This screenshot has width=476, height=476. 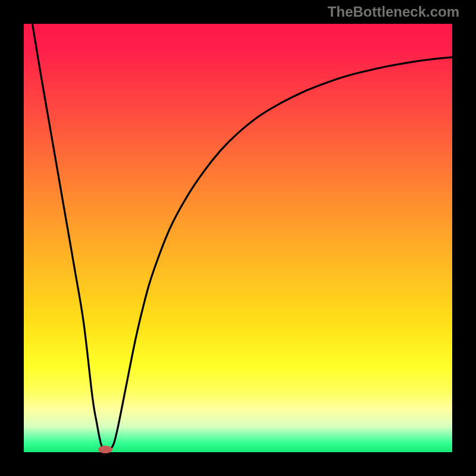 What do you see at coordinates (394, 12) in the screenshot?
I see `watermark-text: TheBottleneck.com` at bounding box center [394, 12].